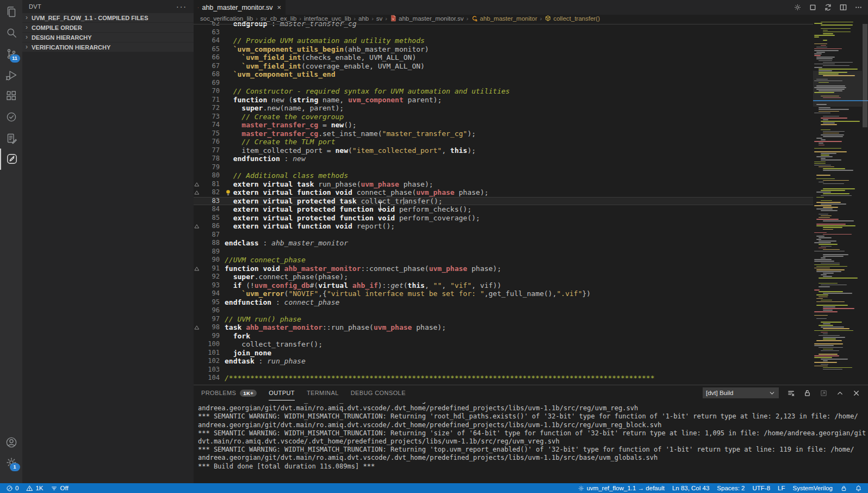  Describe the element at coordinates (504, 336) in the screenshot. I see `code-line: 99 fork` at that location.